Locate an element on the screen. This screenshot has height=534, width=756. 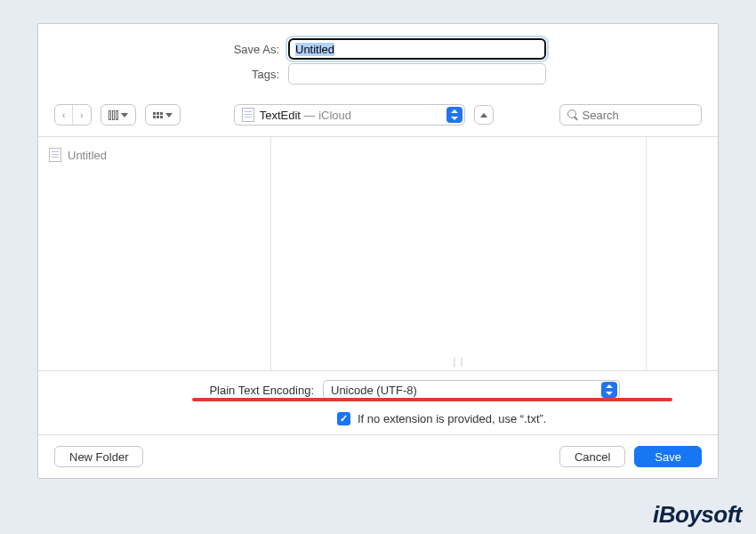
header: Save As: Tags: is located at coordinates (378, 60).